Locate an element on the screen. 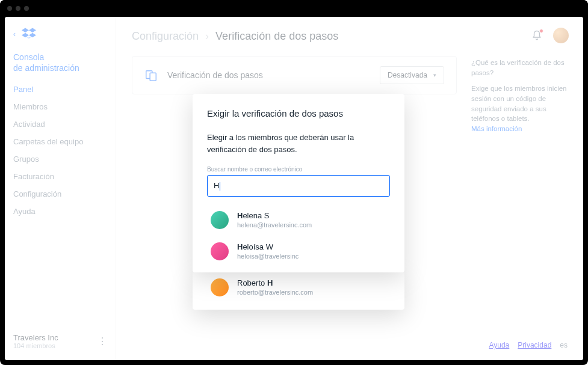 The height and width of the screenshot is (365, 588). search-label: Buscar nombre o correo electrónico is located at coordinates (299, 170).